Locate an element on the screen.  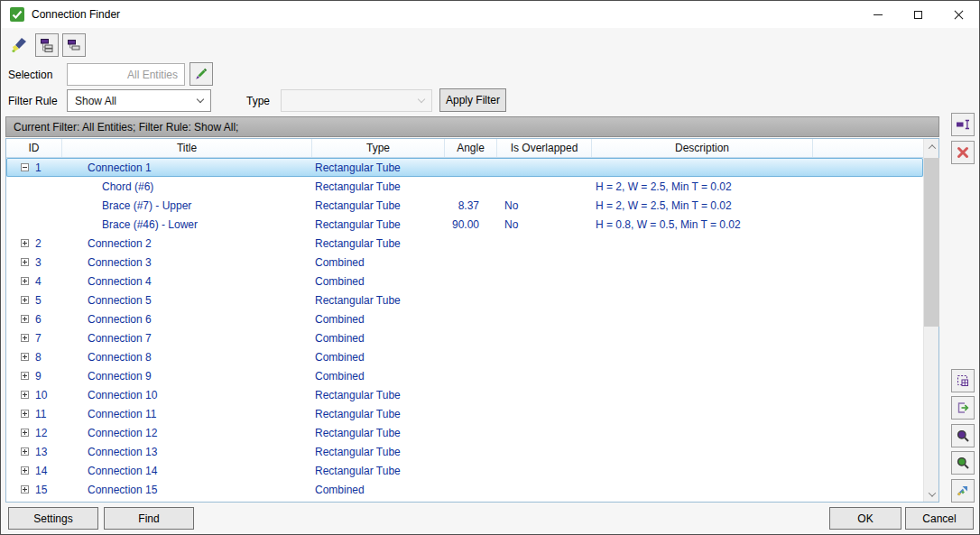
zoom-selected-button is located at coordinates (963, 436).